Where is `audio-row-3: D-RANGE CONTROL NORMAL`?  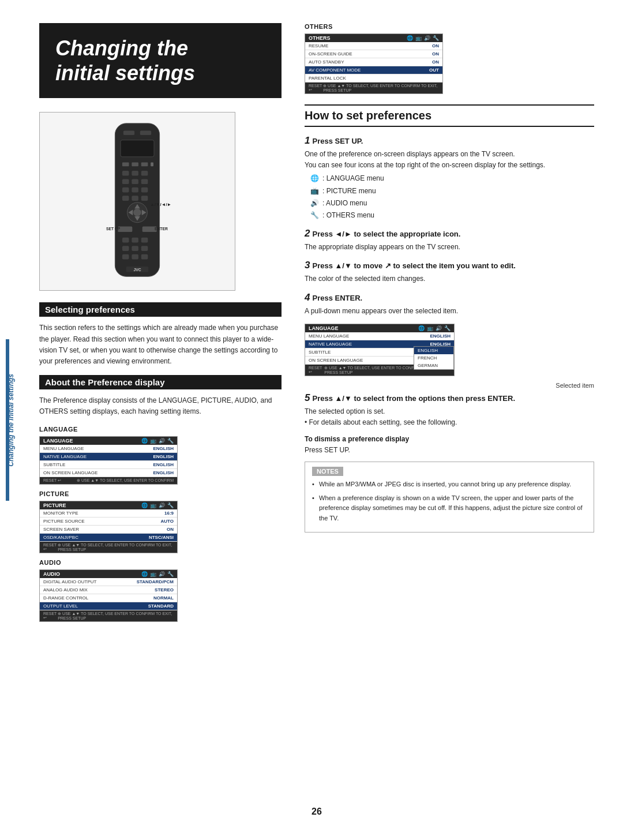 audio-row-3: D-RANGE CONTROL NORMAL is located at coordinates (108, 598).